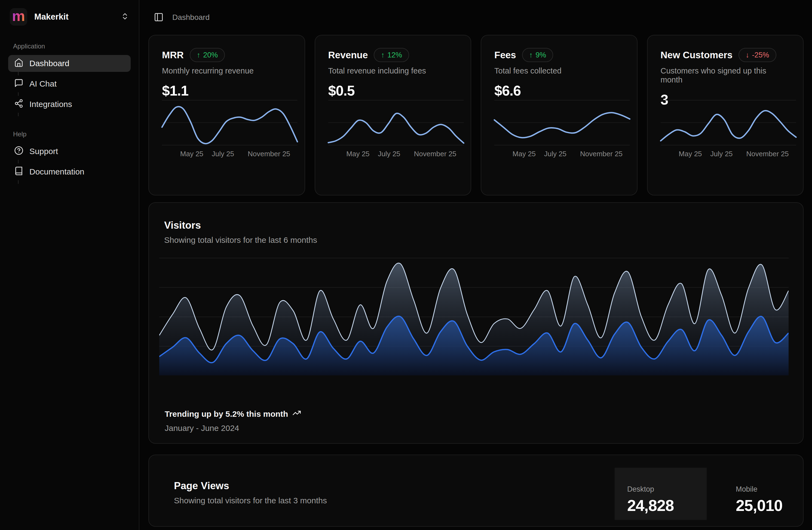 This screenshot has width=812, height=530. What do you see at coordinates (559, 71) in the screenshot?
I see `stat-subtitle: Total fees collected` at bounding box center [559, 71].